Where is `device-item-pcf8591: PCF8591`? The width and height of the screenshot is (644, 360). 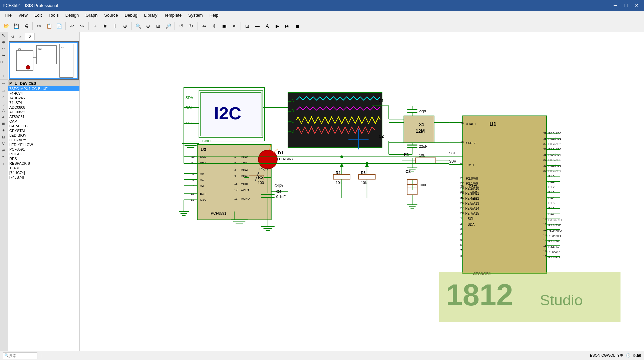 device-item-pcf8591: PCF8591 is located at coordinates (44, 149).